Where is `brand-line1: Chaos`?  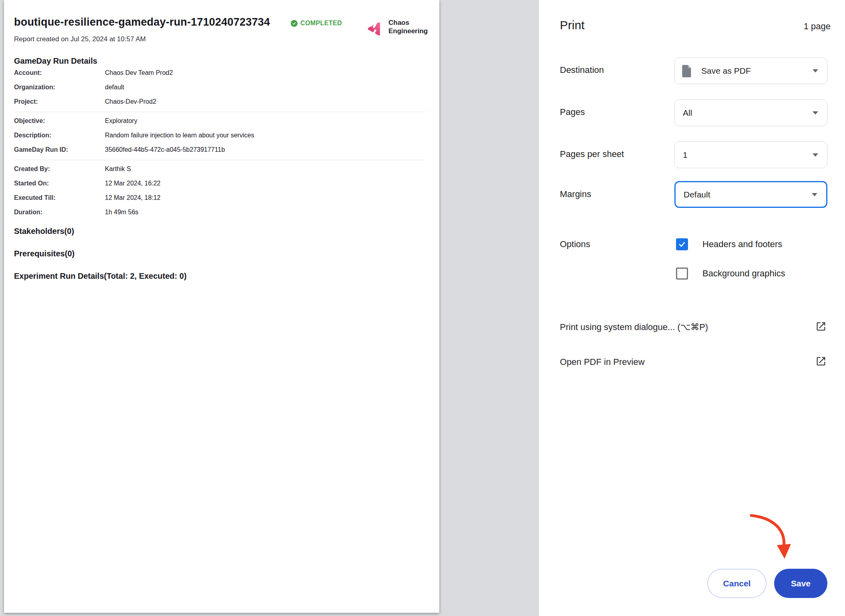 brand-line1: Chaos is located at coordinates (408, 22).